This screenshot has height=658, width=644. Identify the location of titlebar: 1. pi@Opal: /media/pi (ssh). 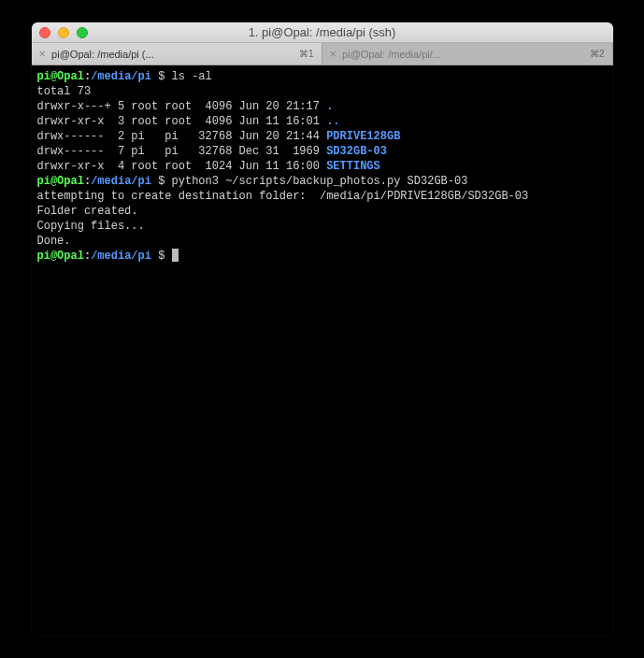
(322, 33).